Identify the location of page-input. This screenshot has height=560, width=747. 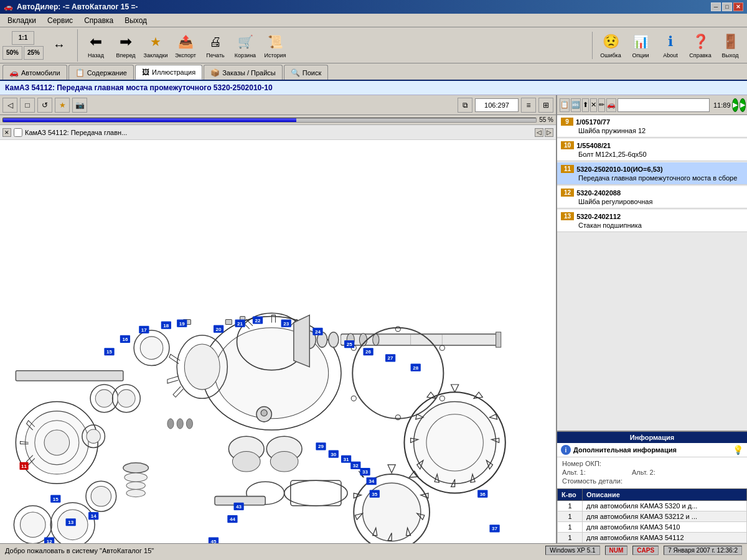
(497, 105).